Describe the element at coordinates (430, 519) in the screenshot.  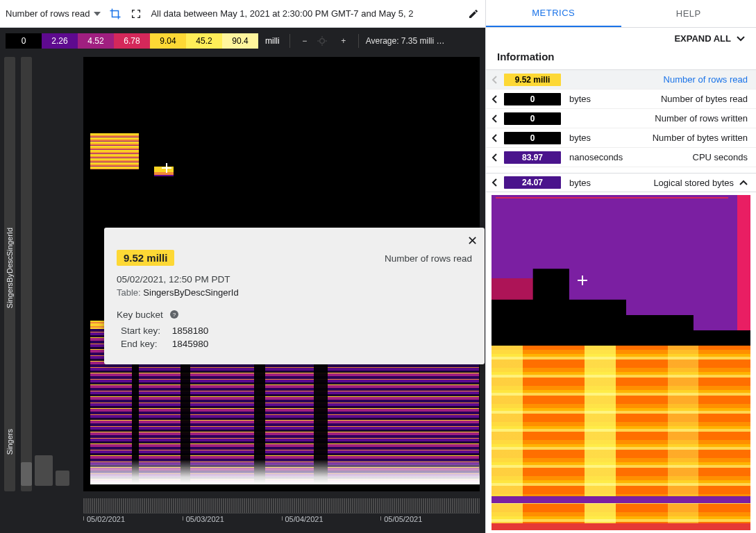
I see `timeline-tick: 05/05/2021` at that location.